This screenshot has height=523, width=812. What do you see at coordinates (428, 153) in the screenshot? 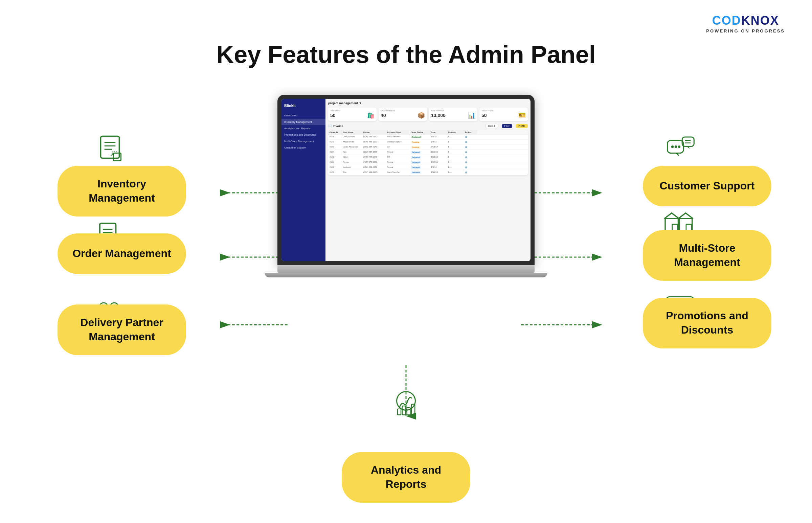
I see `orders-table: Order ID Last Name Phone Payment Type Or…` at bounding box center [428, 153].